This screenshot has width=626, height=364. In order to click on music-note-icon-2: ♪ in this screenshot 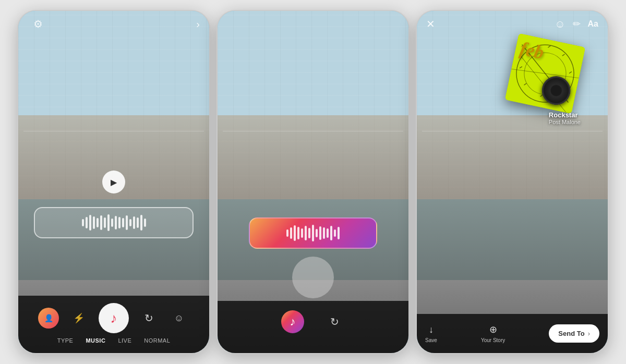, I will do `click(293, 322)`.